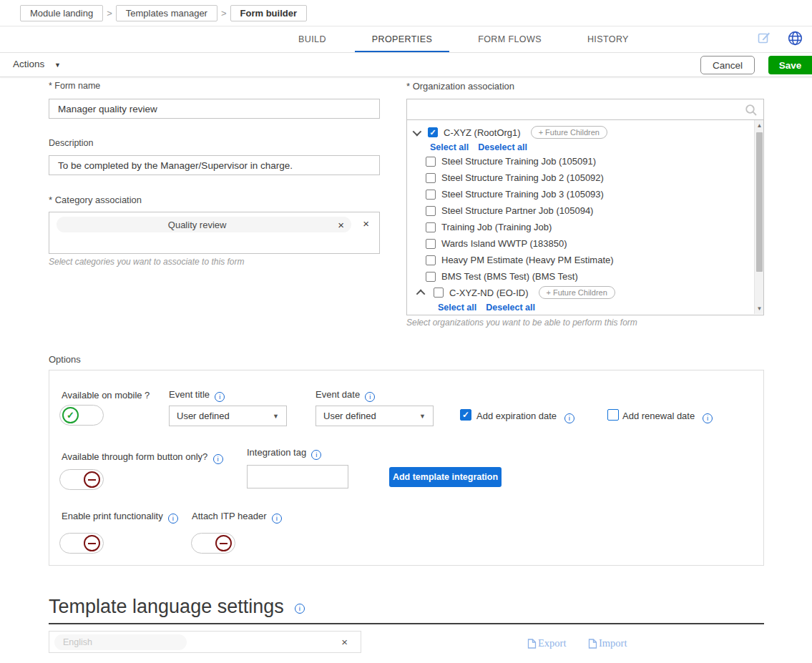 The width and height of the screenshot is (812, 663). I want to click on clear-language-icon: ×, so click(345, 642).